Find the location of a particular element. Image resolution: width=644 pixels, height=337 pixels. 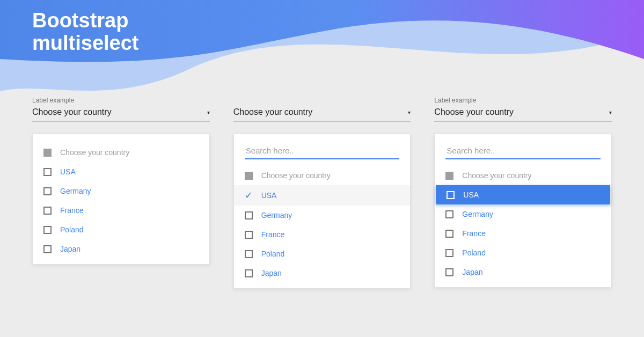

option-usa: ✓ USA is located at coordinates (322, 195).